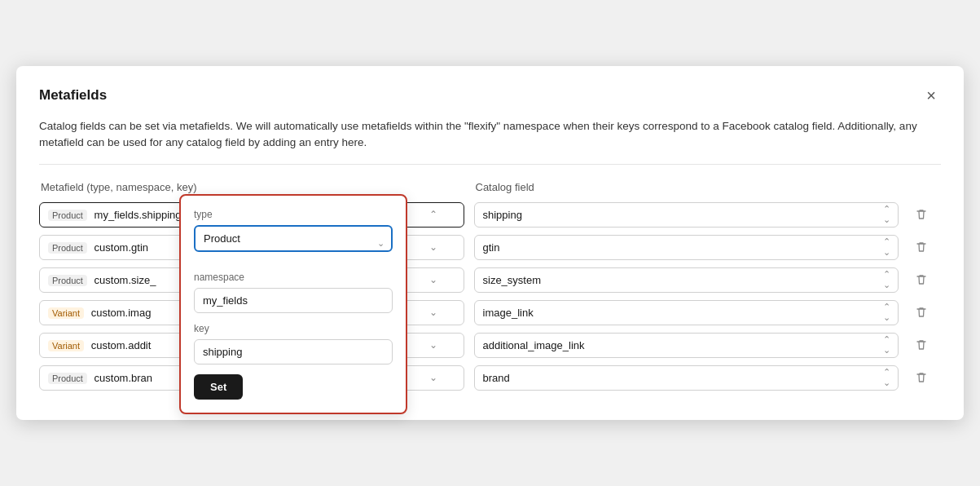 The height and width of the screenshot is (486, 980). What do you see at coordinates (293, 352) in the screenshot?
I see `key-input-wrapper` at bounding box center [293, 352].